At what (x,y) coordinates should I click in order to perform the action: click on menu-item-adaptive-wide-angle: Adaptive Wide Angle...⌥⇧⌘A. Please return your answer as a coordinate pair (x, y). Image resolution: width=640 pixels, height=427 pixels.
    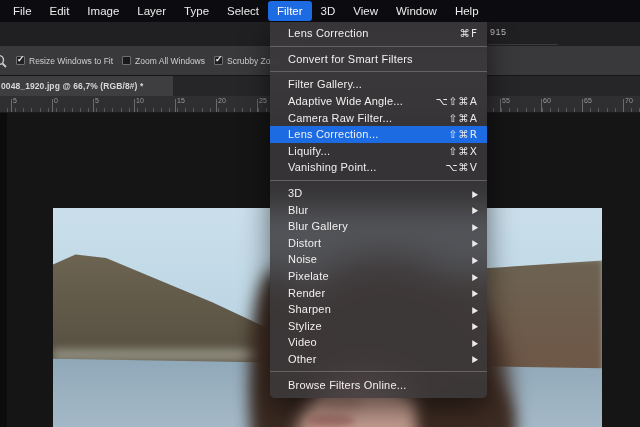
    Looking at the image, I should click on (378, 102).